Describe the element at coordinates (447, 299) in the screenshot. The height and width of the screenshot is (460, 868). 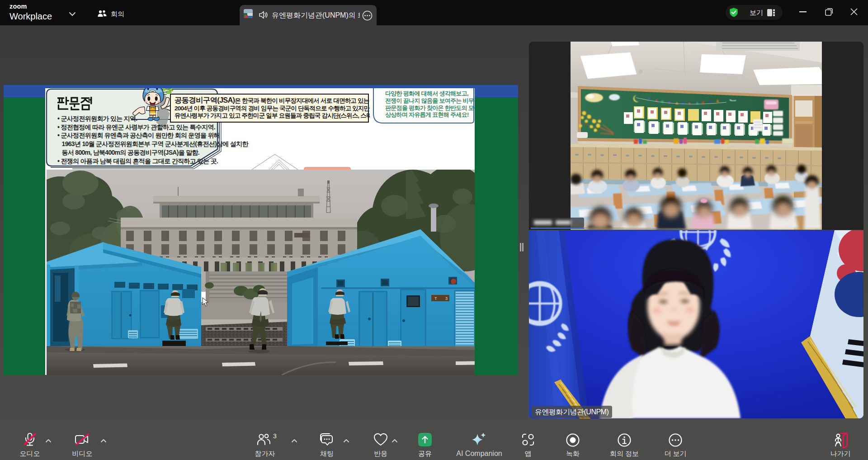
I see `svg-text: 3` at that location.